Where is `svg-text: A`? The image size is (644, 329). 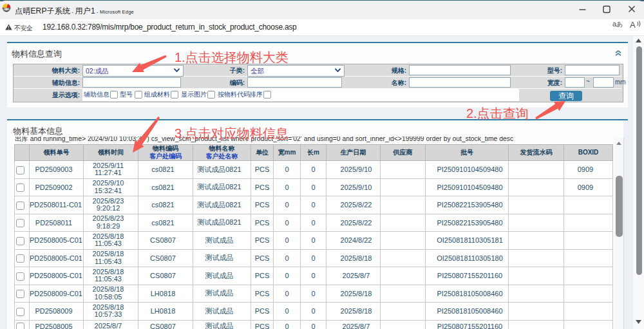 svg-text: A is located at coordinates (632, 24).